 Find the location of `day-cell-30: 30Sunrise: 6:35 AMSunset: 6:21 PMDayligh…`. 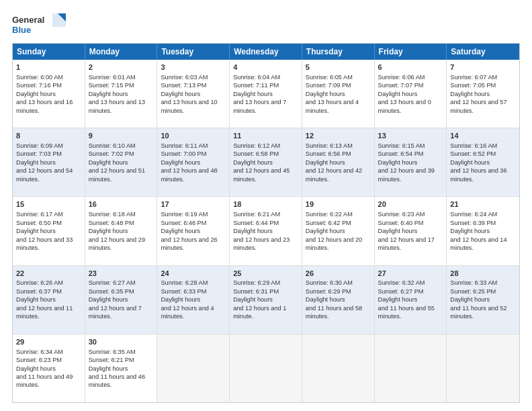

day-cell-30: 30Sunrise: 6:35 AMSunset: 6:21 PMDayligh… is located at coordinates (122, 368).